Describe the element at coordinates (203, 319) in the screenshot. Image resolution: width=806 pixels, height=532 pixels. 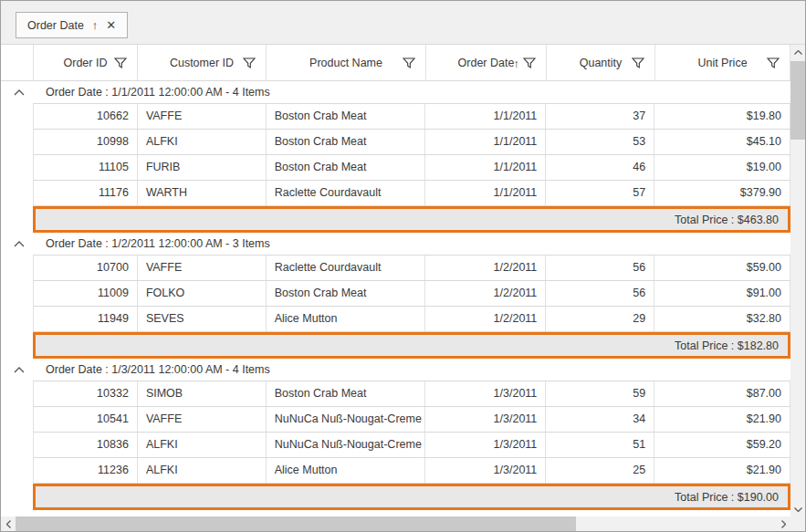
I see `cell-customer_id: SEVES` at that location.